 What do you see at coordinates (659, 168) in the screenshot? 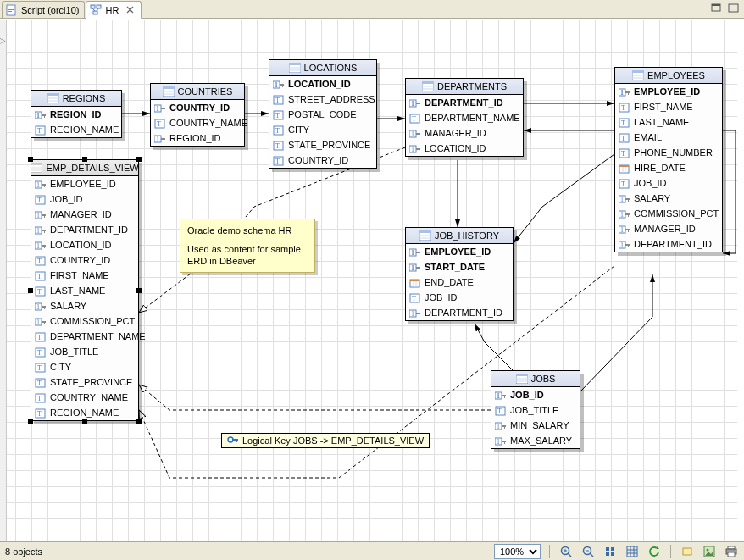
I see `column-name: HIRE_DATE` at bounding box center [659, 168].